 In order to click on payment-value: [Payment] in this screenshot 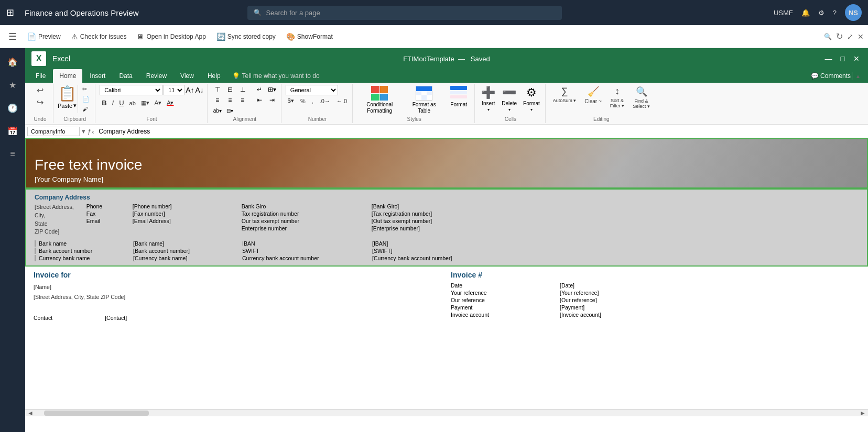, I will do `click(710, 307)`.